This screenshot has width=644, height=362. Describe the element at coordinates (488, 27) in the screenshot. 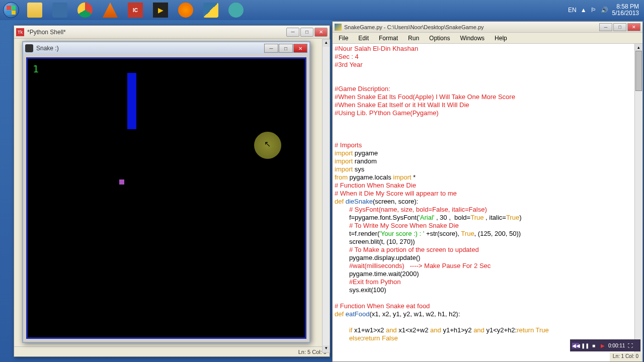

I see `idle-titlebar: SnakeGame.py - C:\Users\Noor\Desktop\Sna…` at that location.